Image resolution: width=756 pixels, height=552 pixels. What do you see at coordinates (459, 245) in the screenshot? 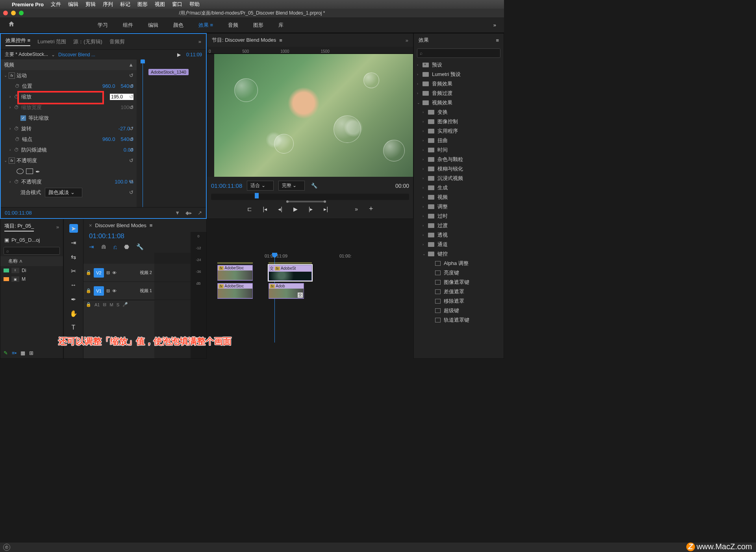
I see `effects-tree-item: ›通道` at bounding box center [459, 245].